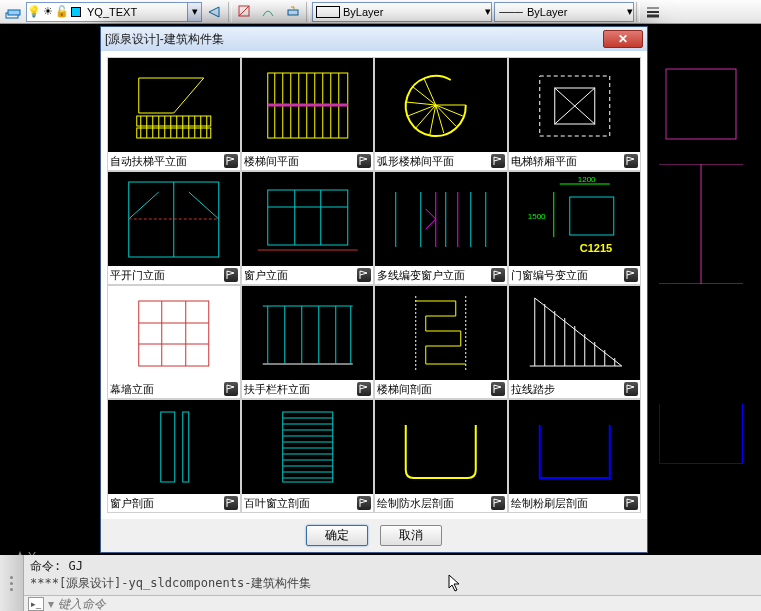 The height and width of the screenshot is (611, 761). What do you see at coordinates (564, 12) in the screenshot?
I see `linetype-combo: ─── ByLayer ▾` at bounding box center [564, 12].